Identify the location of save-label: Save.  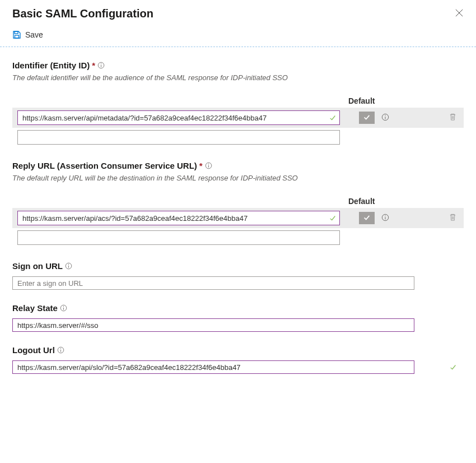
(34, 35).